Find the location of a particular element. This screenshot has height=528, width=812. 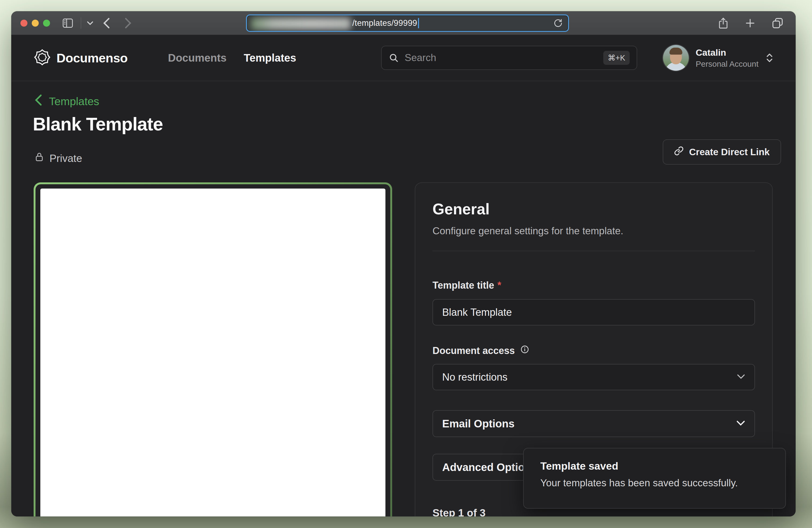

nav-item-templates: Templates is located at coordinates (270, 58).